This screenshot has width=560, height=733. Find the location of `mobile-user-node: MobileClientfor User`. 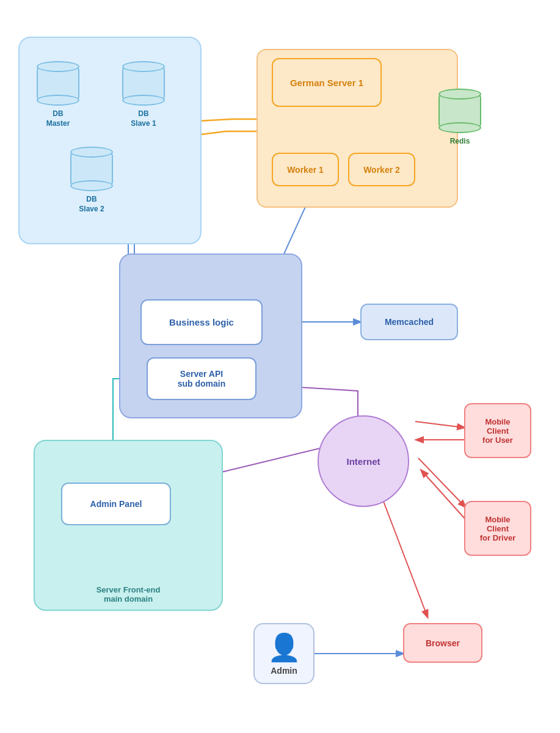

mobile-user-node: MobileClientfor User is located at coordinates (498, 431).